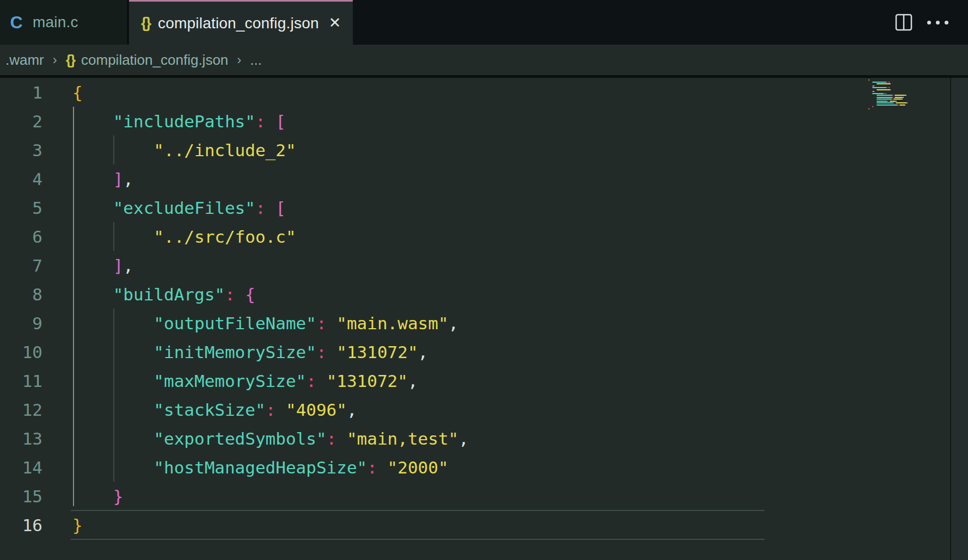 This screenshot has height=560, width=968. What do you see at coordinates (382, 323) in the screenshot?
I see `code-line: 9 "outputFileName": "main.wasm",` at bounding box center [382, 323].